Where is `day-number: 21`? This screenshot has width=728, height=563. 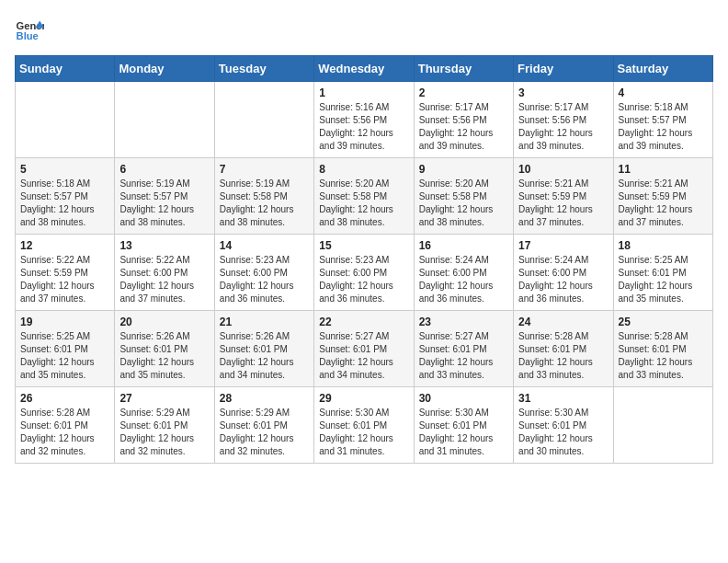
day-number: 21 is located at coordinates (265, 322).